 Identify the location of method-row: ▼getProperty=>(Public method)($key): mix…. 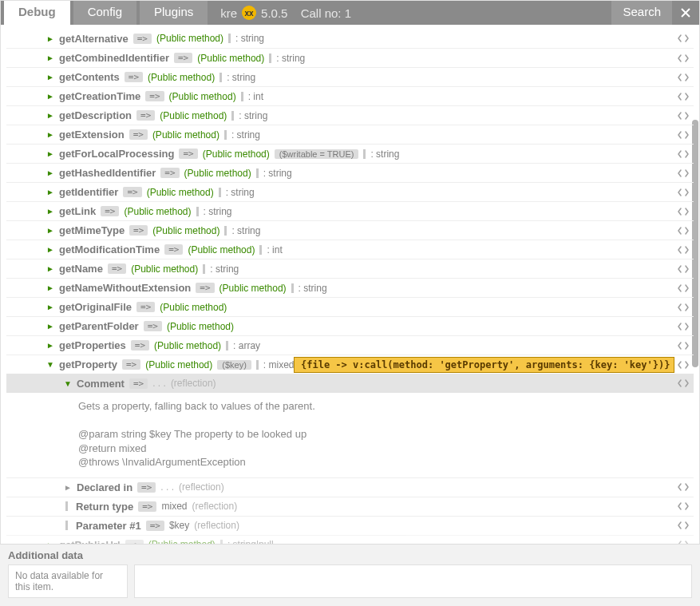
(350, 364).